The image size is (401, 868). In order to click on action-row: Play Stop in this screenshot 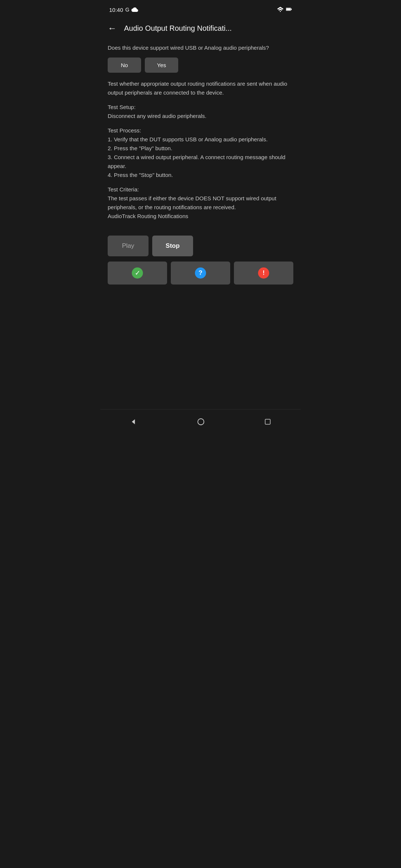, I will do `click(200, 246)`.